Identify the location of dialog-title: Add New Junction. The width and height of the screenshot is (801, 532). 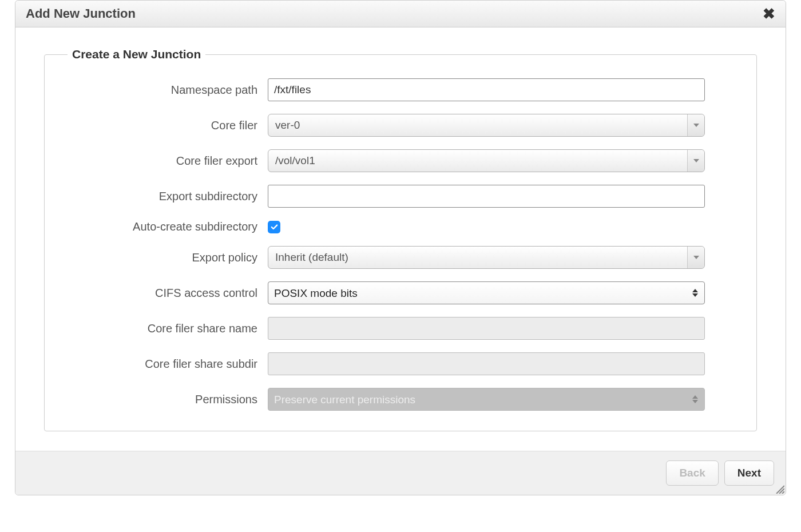
(81, 14).